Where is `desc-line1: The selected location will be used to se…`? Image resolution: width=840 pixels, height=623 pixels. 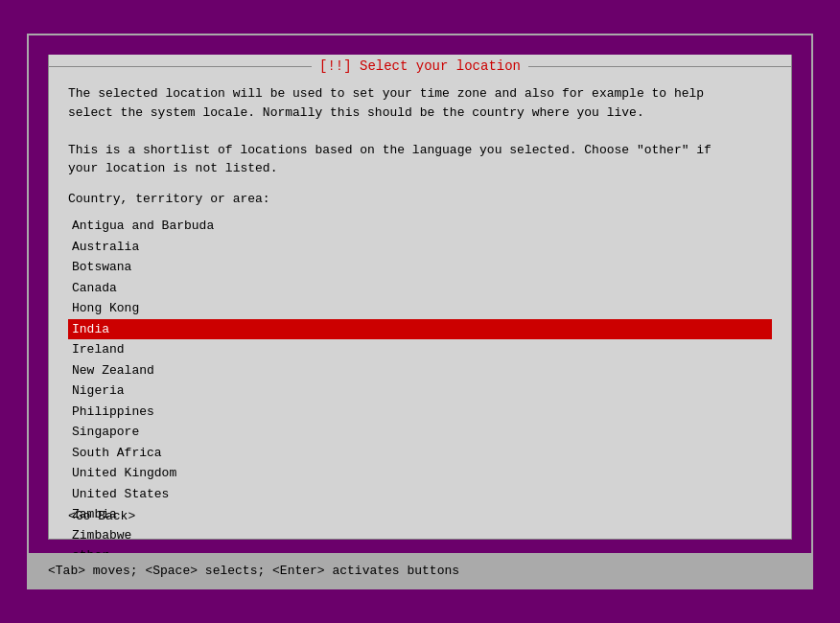
desc-line1: The selected location will be used to se… is located at coordinates (420, 94).